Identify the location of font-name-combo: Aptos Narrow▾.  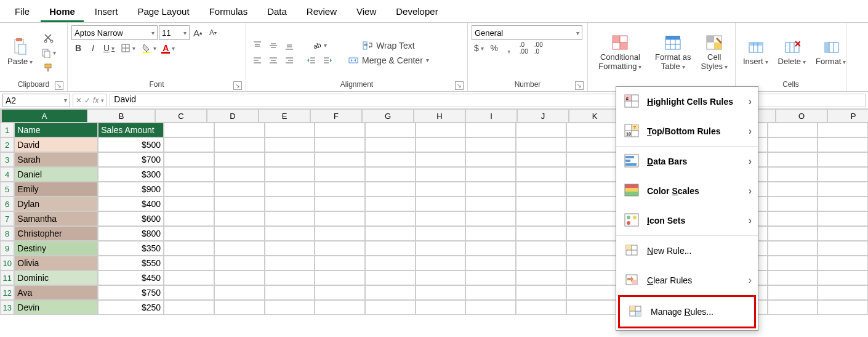
(115, 33).